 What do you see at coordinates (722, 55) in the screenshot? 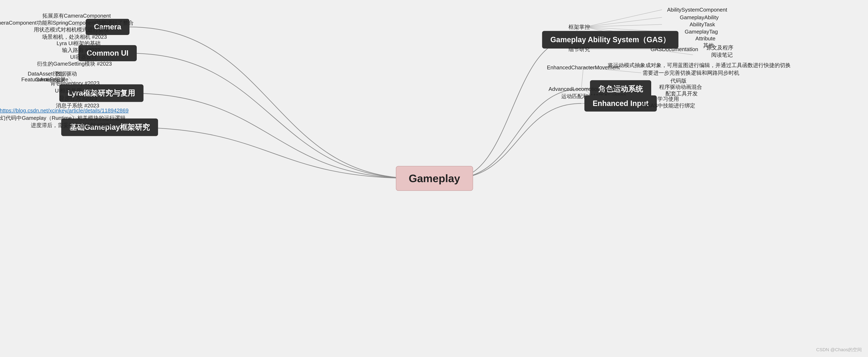
I see `leaf-gas-9: 阅读笔记` at bounding box center [722, 55].